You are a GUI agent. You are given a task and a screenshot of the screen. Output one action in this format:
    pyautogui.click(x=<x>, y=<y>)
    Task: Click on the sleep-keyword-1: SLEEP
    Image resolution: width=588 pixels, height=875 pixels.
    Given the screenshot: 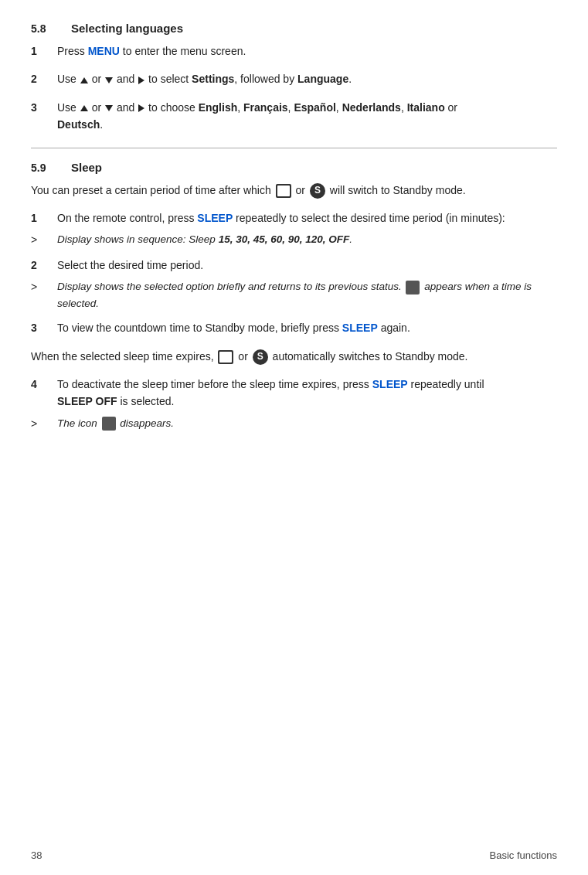 What is the action you would take?
    pyautogui.click(x=215, y=218)
    